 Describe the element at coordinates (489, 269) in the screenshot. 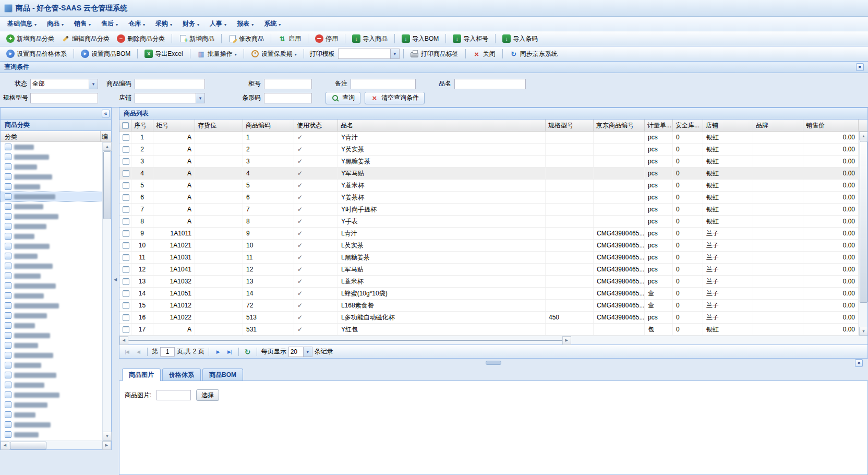

I see `table-row: 121A104112✓L军马贴CMG43980465...pcs0兰子0.00` at that location.